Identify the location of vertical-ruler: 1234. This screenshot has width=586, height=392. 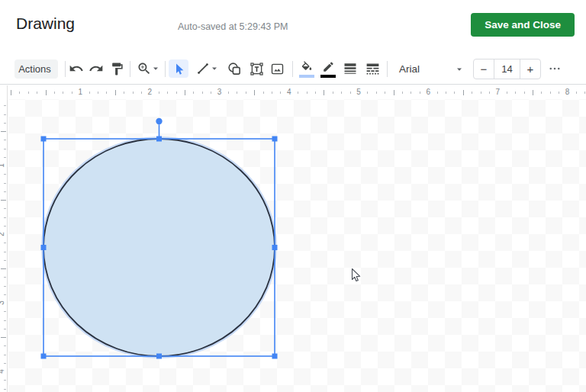
(3, 246).